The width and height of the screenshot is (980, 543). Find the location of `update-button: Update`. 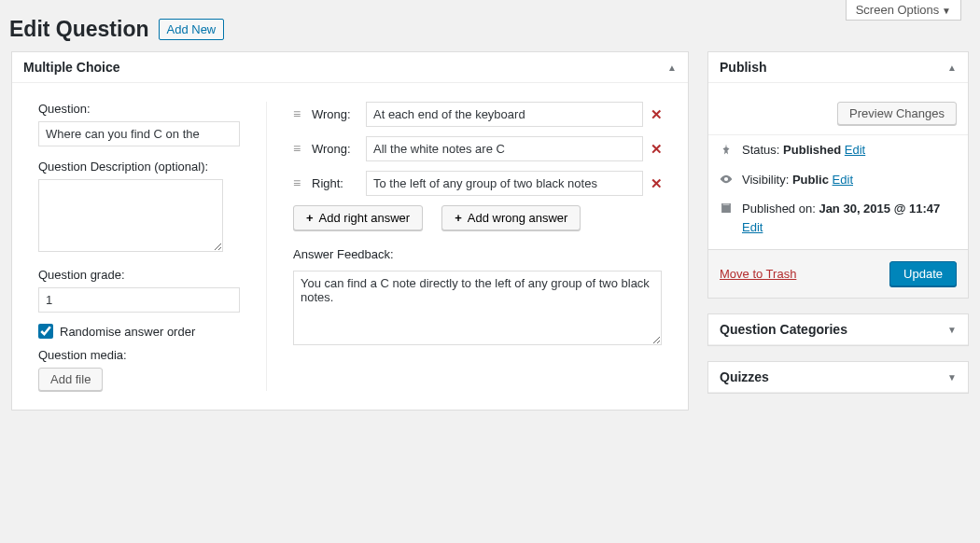

update-button: Update is located at coordinates (923, 274).